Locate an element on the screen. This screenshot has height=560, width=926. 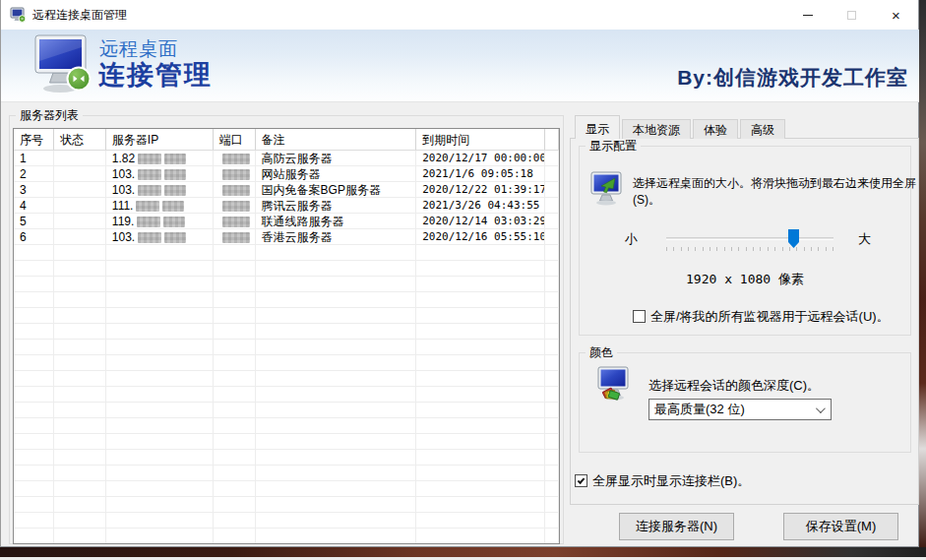
maximize-button is located at coordinates (852, 15).